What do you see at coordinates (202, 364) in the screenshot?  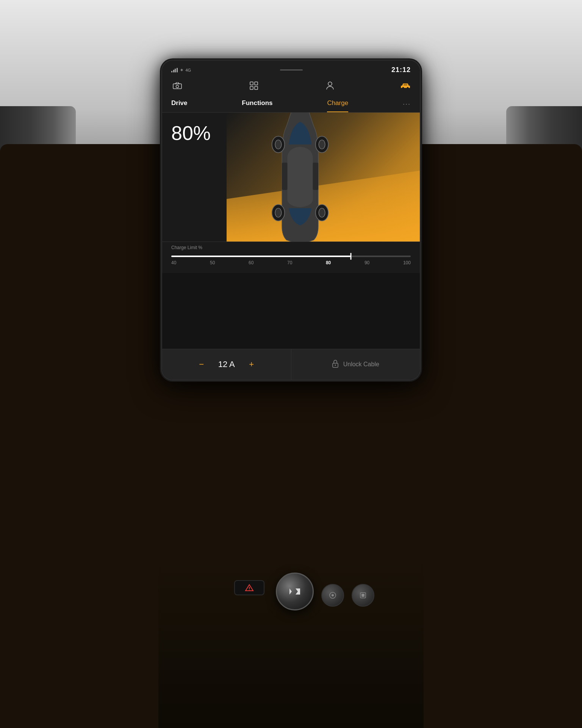 I see `current-decrease-button: −` at bounding box center [202, 364].